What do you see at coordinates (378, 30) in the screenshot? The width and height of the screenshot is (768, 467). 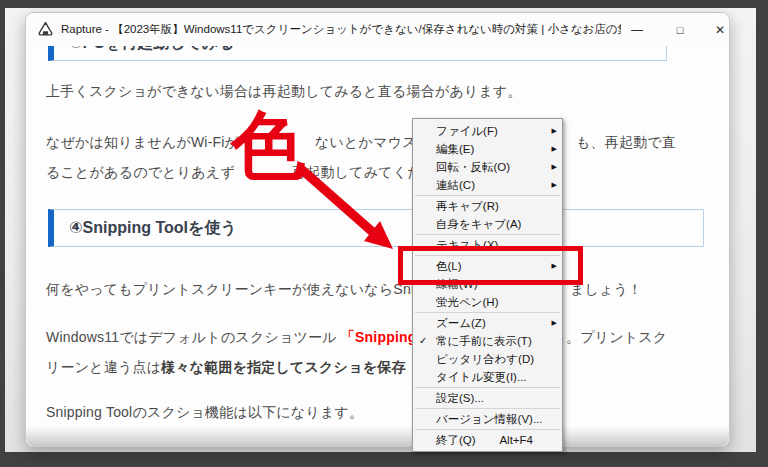 I see `title-bar: Rapture - 【2023年版】Windows11でスクリーンショットができ…` at bounding box center [378, 30].